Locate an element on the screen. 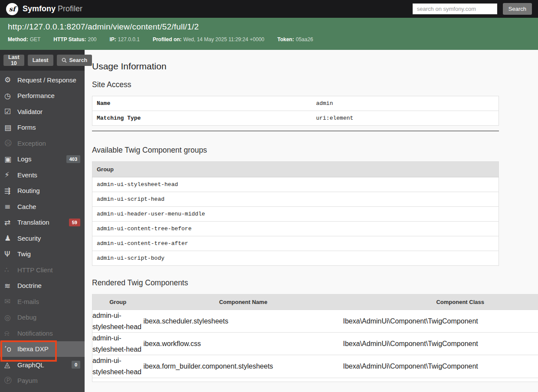 This screenshot has height=392, width=538. table-header-row: Group is located at coordinates (296, 170).